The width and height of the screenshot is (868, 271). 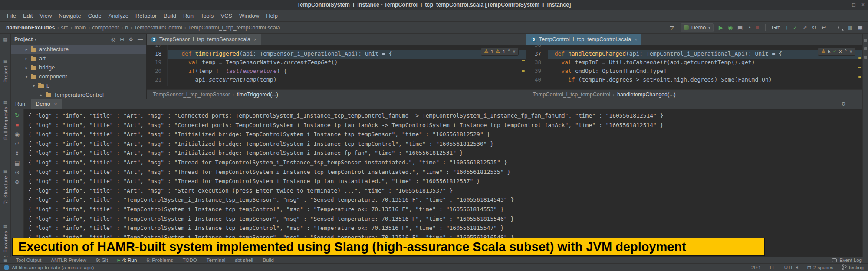 I want to click on toolstrip-pull-requests: ▦Pull Requests, so click(x=5, y=120).